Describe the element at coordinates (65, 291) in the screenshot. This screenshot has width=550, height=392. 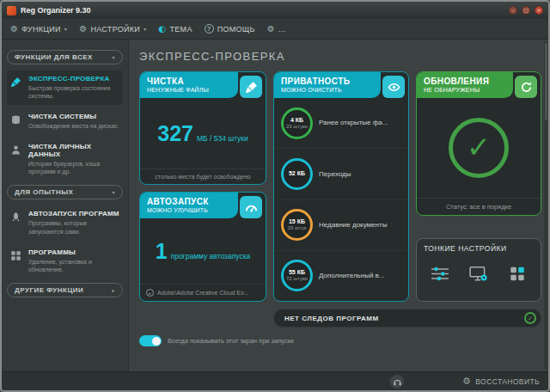
I see `sidebar-header-other-functions: ДРУГИЕ ФУНКЦИИ ▸` at that location.